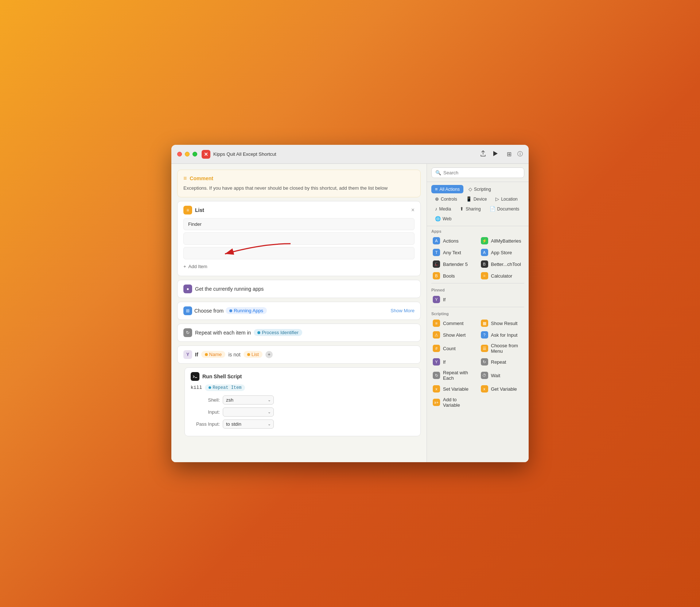 The width and height of the screenshot is (700, 607). I want to click on sharing-icon: ⬆, so click(462, 209).